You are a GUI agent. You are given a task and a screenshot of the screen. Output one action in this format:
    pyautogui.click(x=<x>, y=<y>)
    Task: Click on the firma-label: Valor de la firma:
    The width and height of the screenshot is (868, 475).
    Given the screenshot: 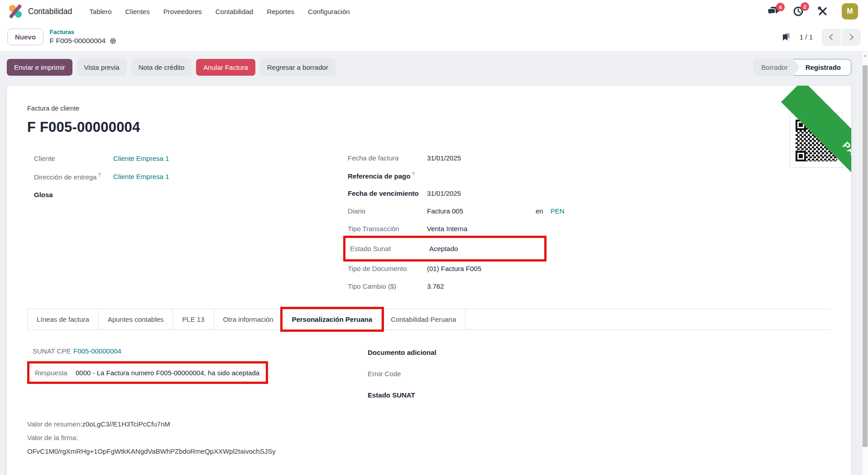 What is the action you would take?
    pyautogui.click(x=53, y=438)
    